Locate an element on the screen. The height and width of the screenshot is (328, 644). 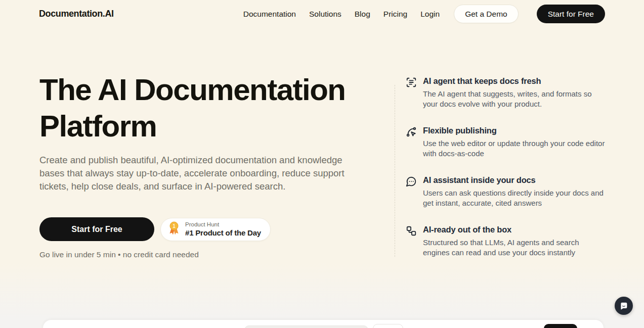
nav-documentation: Documentation is located at coordinates (270, 14).